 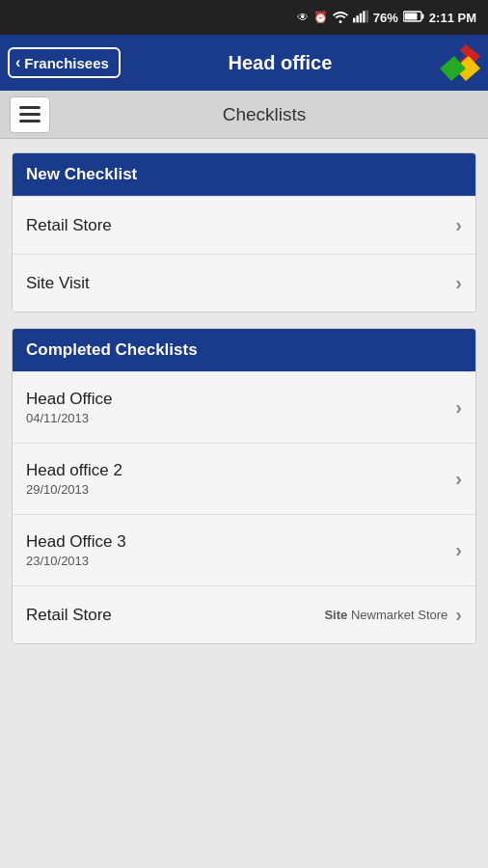 I want to click on head-office-2-date: 29/10/2013, so click(x=74, y=490).